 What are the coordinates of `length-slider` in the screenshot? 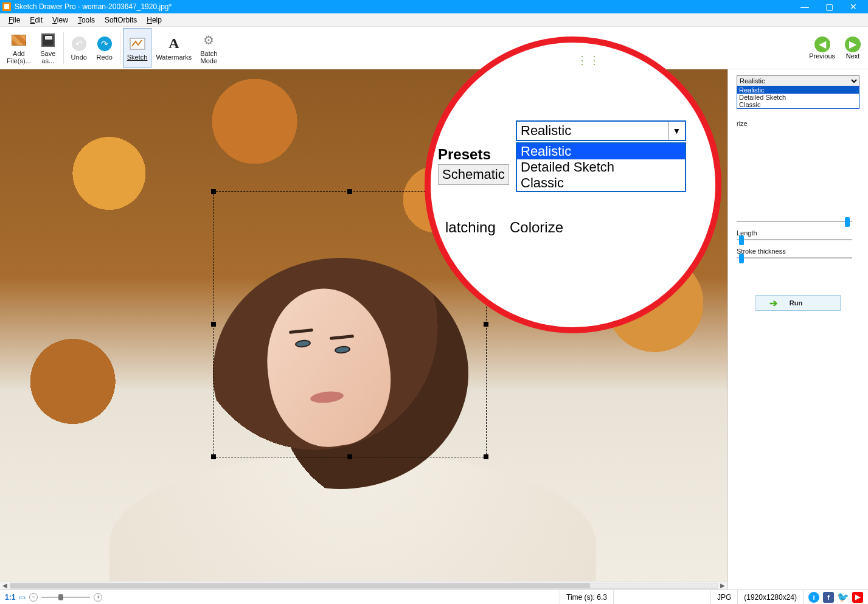 It's located at (794, 240).